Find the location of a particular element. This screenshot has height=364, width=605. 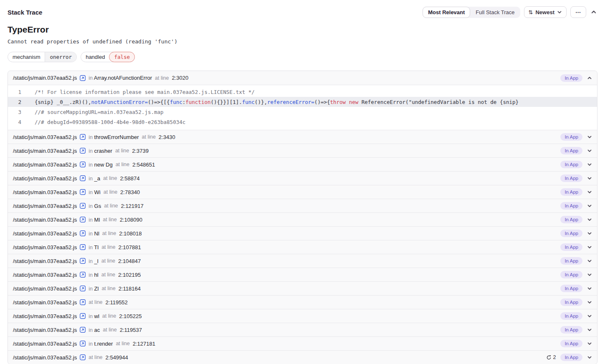

more-options-button: ⋯ is located at coordinates (578, 12).